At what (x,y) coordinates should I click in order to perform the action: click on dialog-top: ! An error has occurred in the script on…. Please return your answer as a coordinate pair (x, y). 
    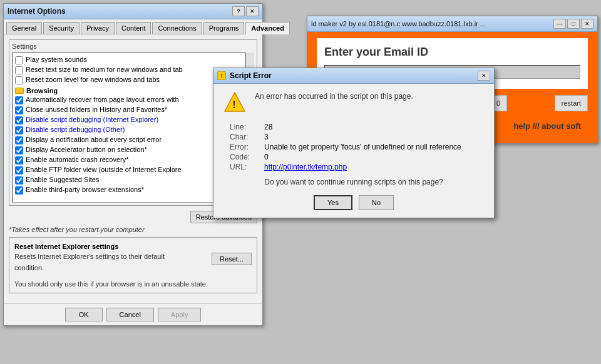
    Looking at the image, I should click on (354, 103).